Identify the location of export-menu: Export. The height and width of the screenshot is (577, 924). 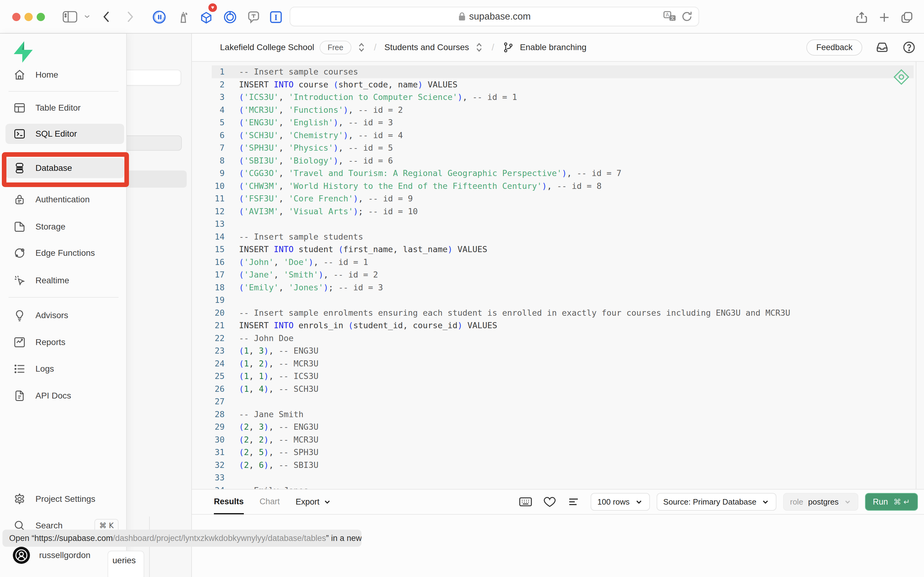
(314, 502).